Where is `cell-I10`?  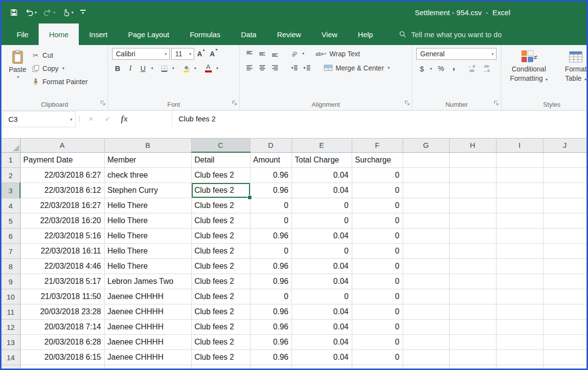 cell-I10 is located at coordinates (520, 297).